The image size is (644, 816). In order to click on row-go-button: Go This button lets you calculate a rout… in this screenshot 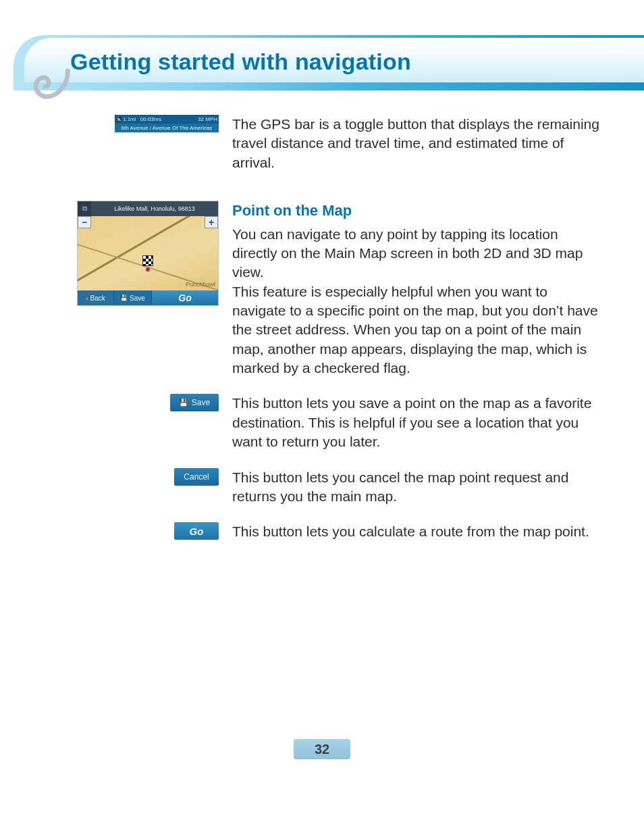, I will do `click(336, 532)`.